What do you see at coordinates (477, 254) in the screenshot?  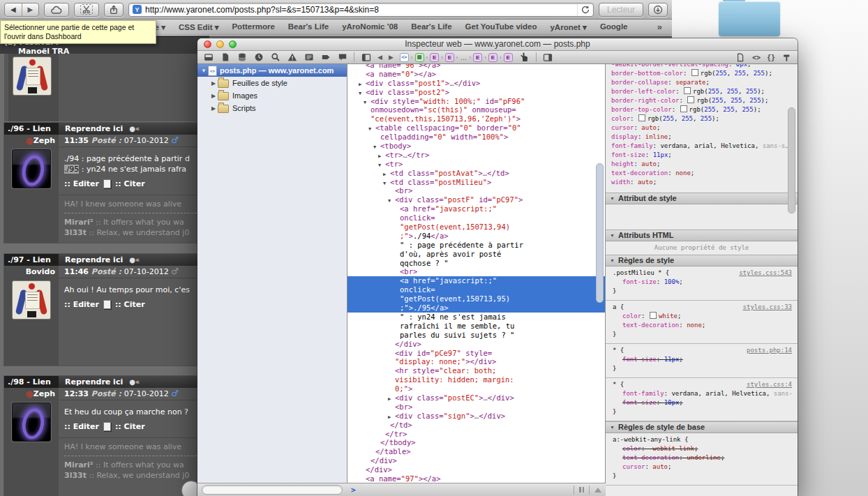 I see `dom-node-line: d'où, après avoir posté` at bounding box center [477, 254].